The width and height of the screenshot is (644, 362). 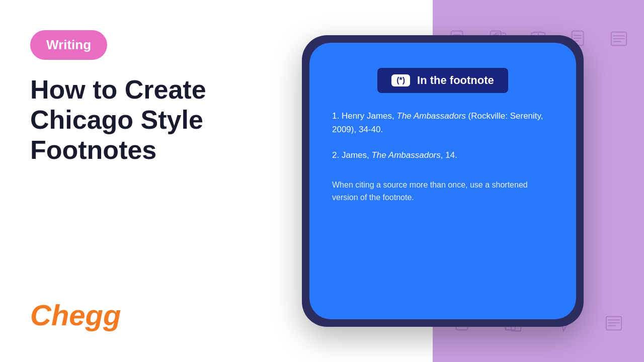 What do you see at coordinates (336, 116) in the screenshot?
I see `citation1-number: 1.` at bounding box center [336, 116].